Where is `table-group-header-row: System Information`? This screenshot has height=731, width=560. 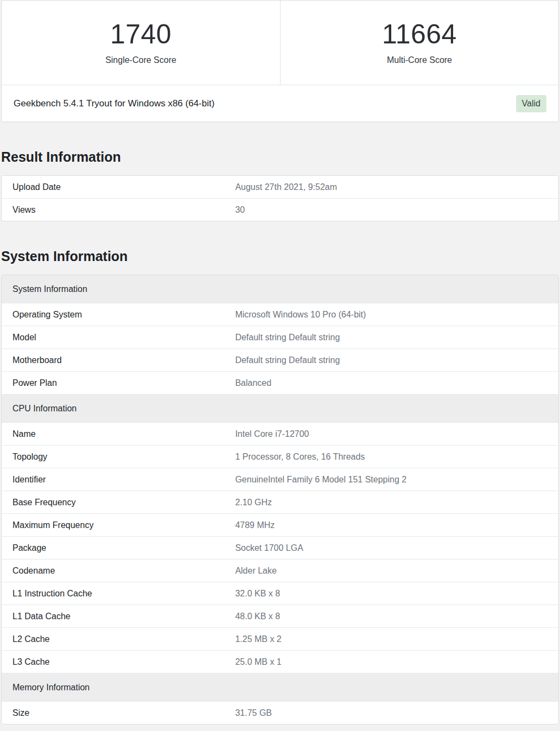
table-group-header-row: System Information is located at coordinates (280, 289).